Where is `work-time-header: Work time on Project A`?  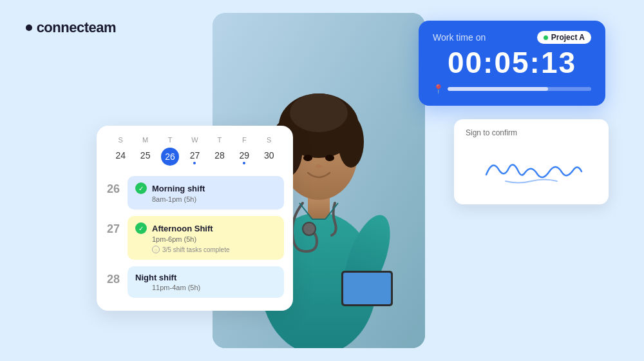 work-time-header: Work time on Project A is located at coordinates (512, 37).